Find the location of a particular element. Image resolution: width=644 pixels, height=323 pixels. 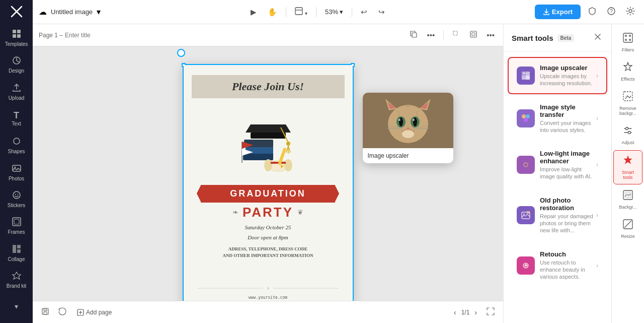

help-button: ? is located at coordinates (611, 12).